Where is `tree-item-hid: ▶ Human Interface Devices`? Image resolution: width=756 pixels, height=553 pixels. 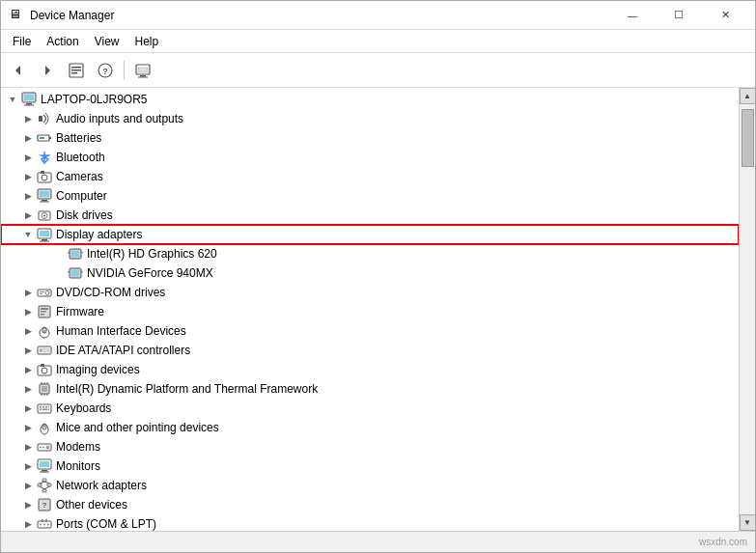 tree-item-hid: ▶ Human Interface Devices is located at coordinates (370, 331).